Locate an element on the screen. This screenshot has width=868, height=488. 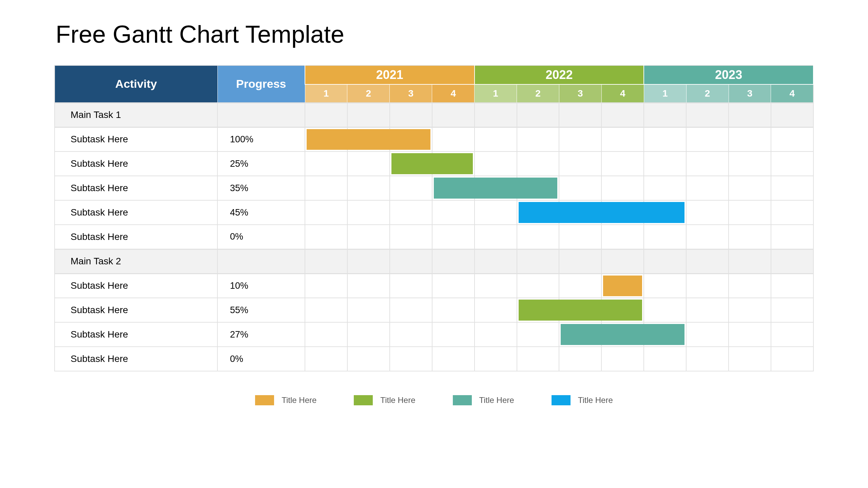
legend-label: Title Here is located at coordinates (299, 400).